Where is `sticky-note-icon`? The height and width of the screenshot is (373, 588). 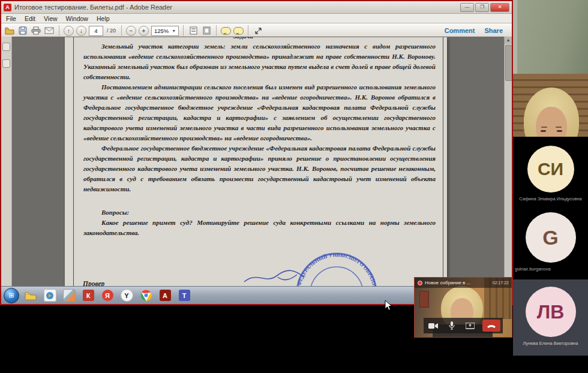
sticky-note-icon is located at coordinates (226, 31).